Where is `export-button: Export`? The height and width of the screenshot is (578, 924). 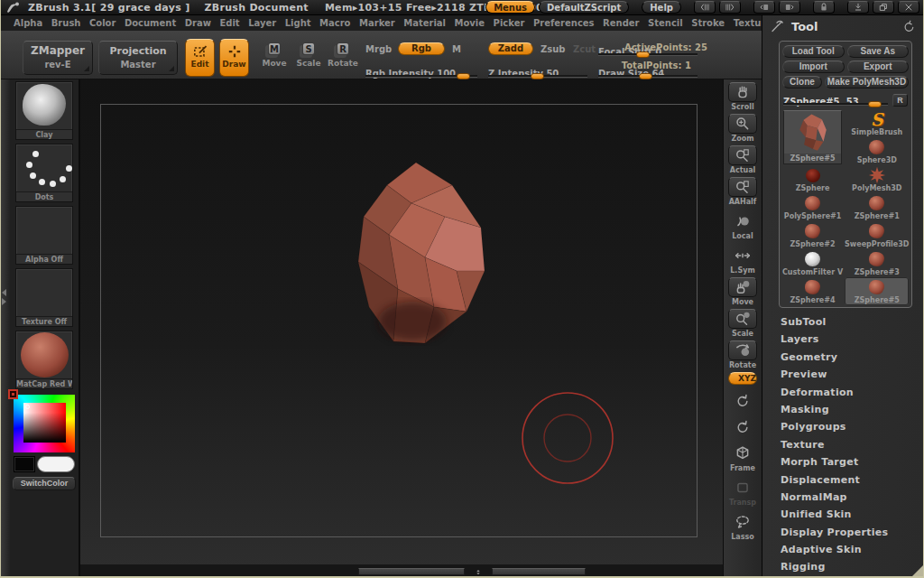
export-button: Export is located at coordinates (879, 67).